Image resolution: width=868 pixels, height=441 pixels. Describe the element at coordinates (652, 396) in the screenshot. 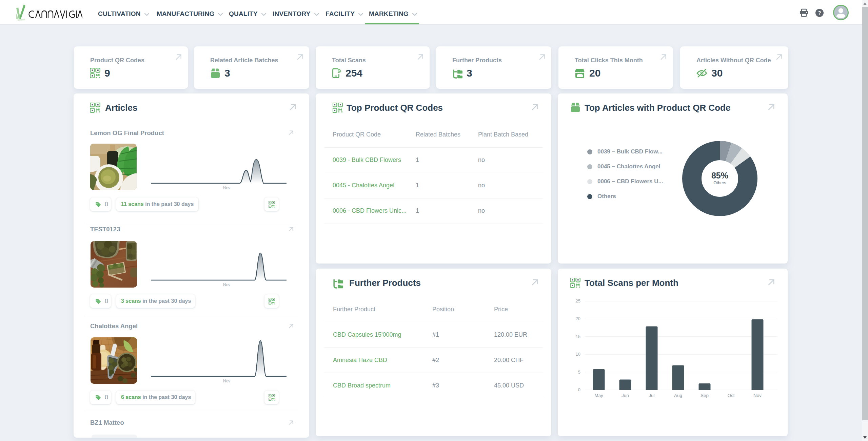

I see `svg-text: Jul` at that location.